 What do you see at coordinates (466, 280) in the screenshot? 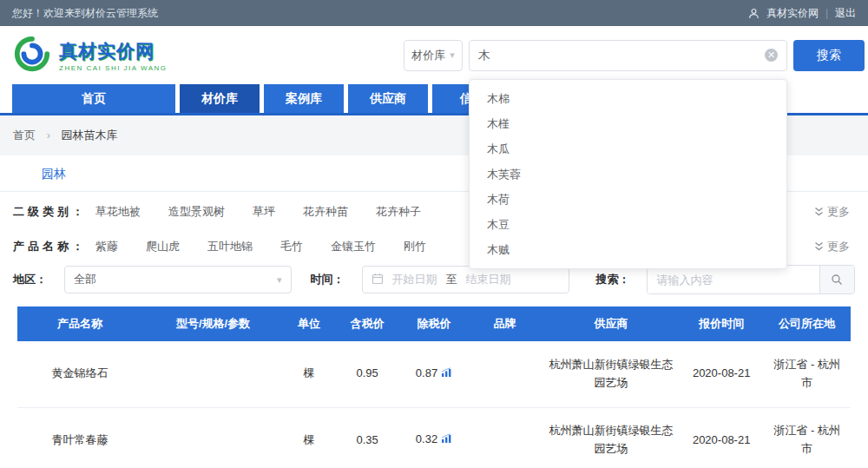
I see `date-range-picker: 开始日期 至 结束日期` at bounding box center [466, 280].